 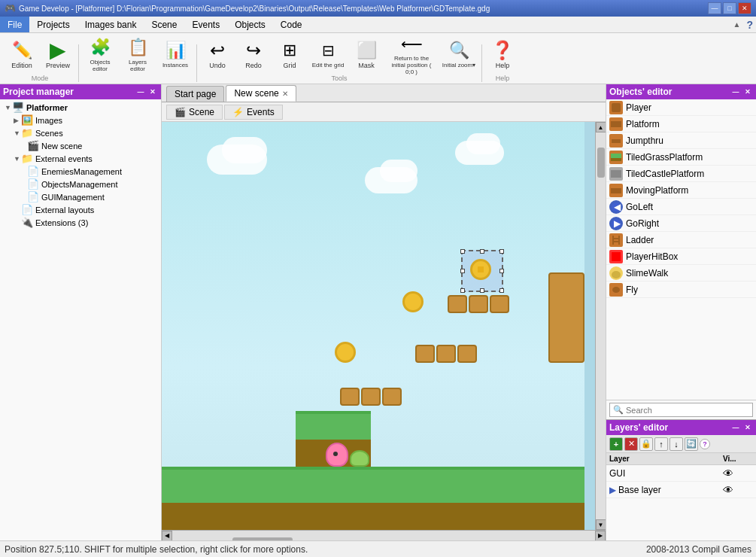 I want to click on menu-file: File, so click(x=15, y=24).